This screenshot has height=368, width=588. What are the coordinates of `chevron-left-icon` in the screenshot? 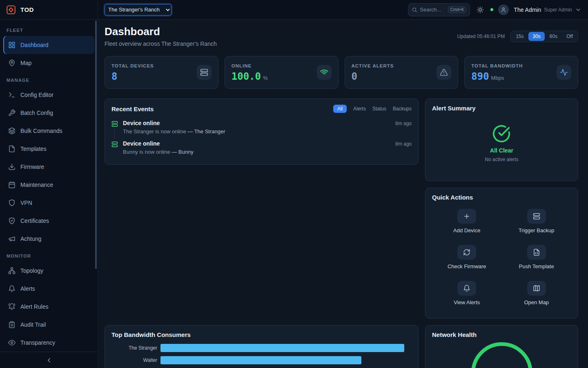 It's located at (49, 360).